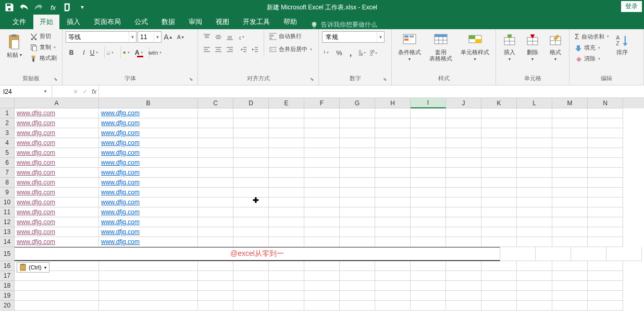  I want to click on tab-developer: 开发工具, so click(256, 22).